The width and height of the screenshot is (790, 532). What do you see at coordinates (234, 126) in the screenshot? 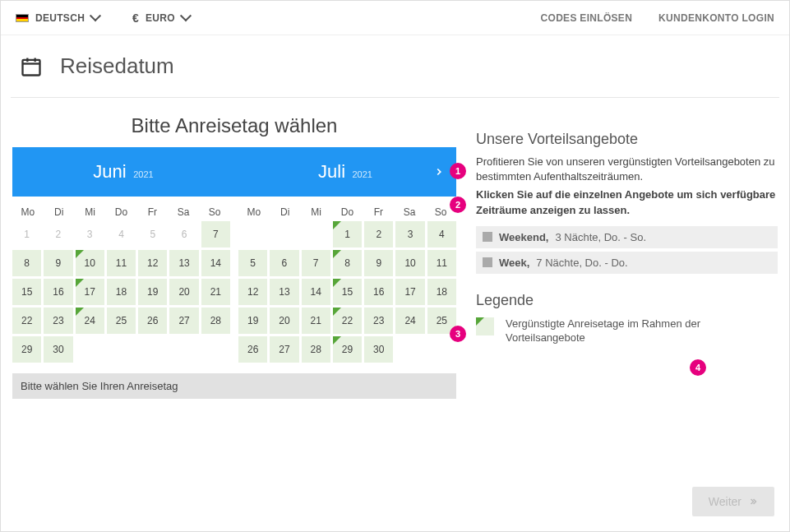
I see `choose-arrival-title: Bitte Anreisetag wählen` at bounding box center [234, 126].